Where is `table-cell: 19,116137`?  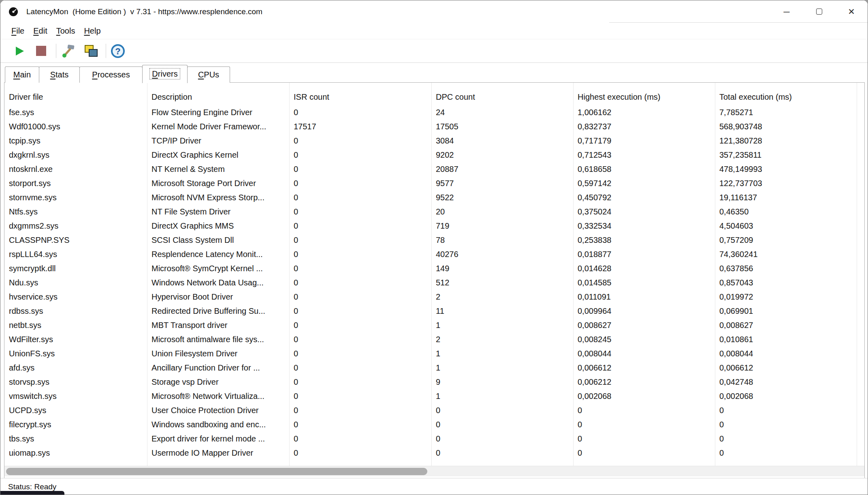
table-cell: 19,116137 is located at coordinates (786, 198).